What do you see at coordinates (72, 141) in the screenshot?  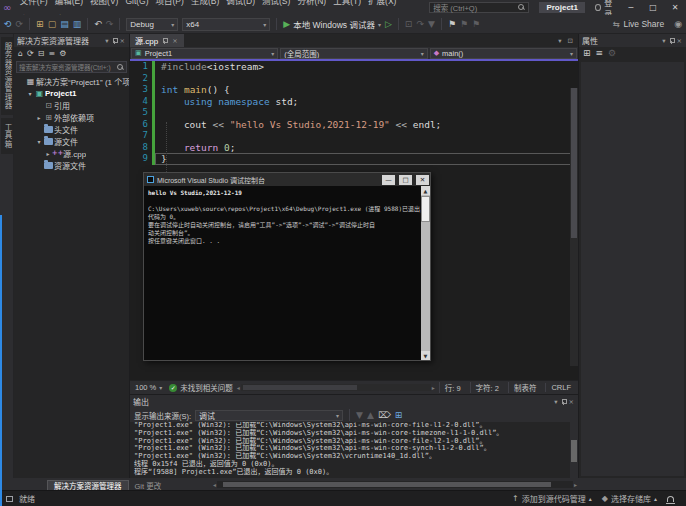 I see `tree-item: ▾源文件` at bounding box center [72, 141].